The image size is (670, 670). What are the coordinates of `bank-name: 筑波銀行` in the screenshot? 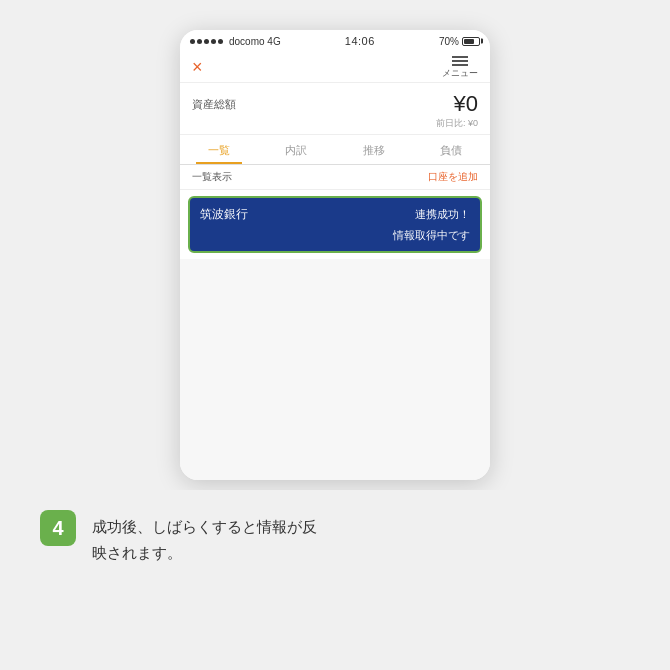 It's located at (224, 214).